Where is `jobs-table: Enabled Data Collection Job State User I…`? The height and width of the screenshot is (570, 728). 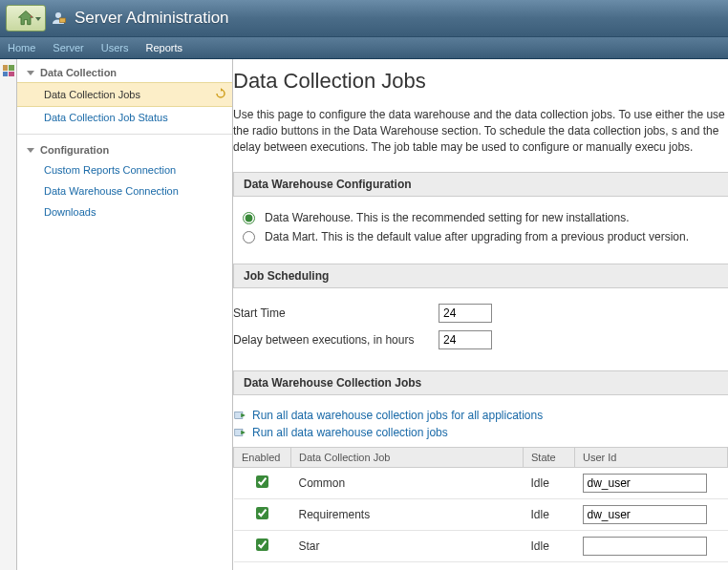 jobs-table: Enabled Data Collection Job State User I… is located at coordinates (481, 504).